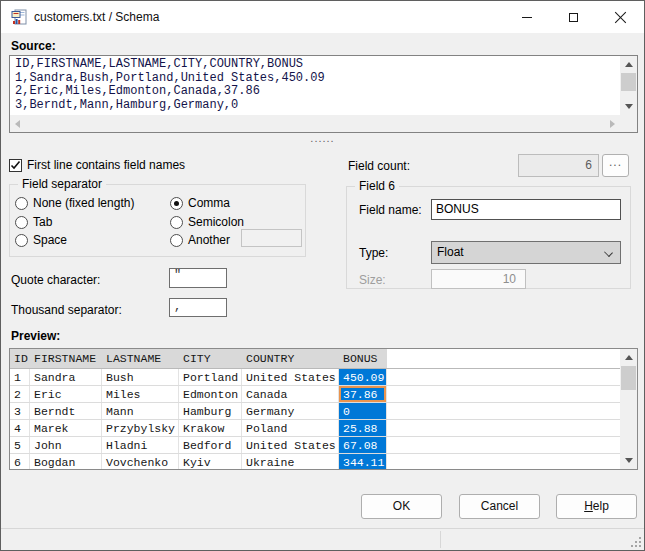  Describe the element at coordinates (209, 203) in the screenshot. I see `radio-comma-label: Comma` at that location.